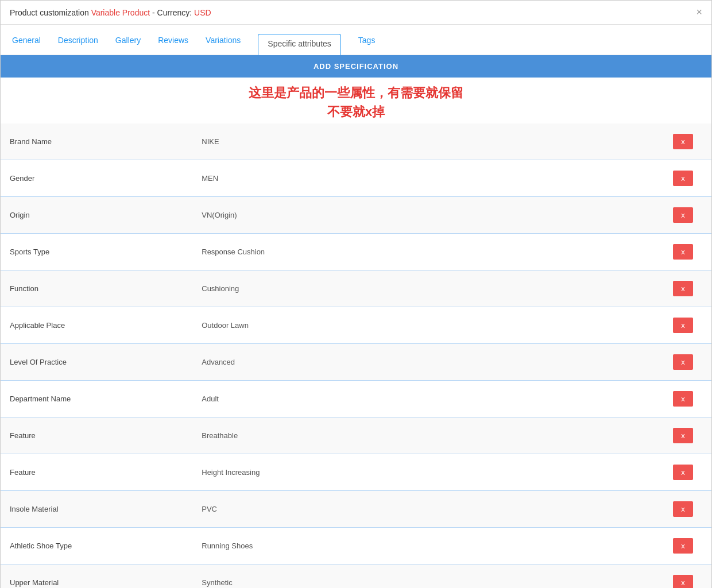 The height and width of the screenshot is (588, 712). What do you see at coordinates (356, 362) in the screenshot?
I see `table-row: Level Of PracticeAdvancedx` at bounding box center [356, 362].